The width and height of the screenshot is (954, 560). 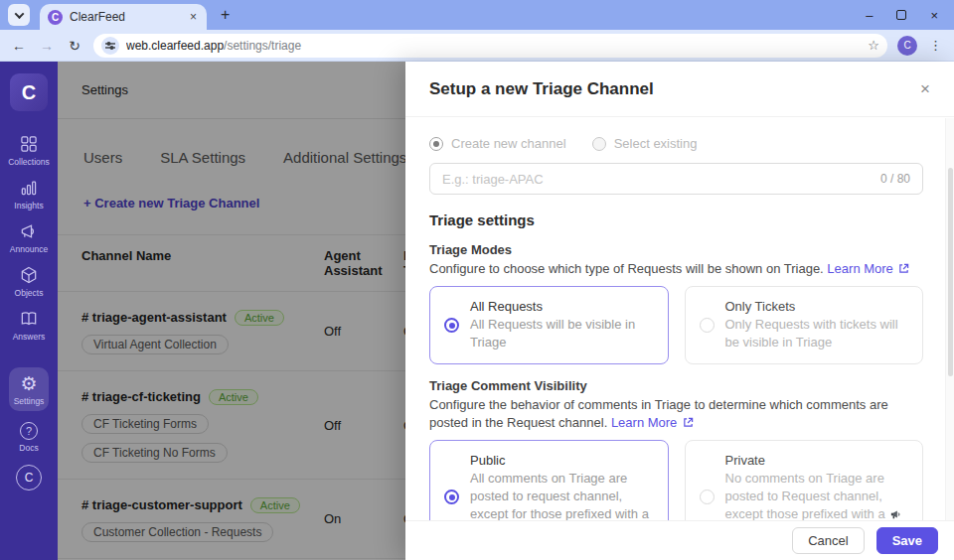 I want to click on channel-source-radio-group: Create new channel Select existing, so click(x=676, y=143).